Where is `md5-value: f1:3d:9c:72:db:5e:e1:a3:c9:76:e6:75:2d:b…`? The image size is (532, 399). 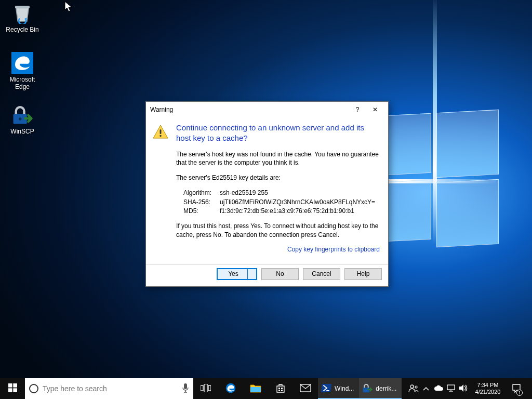
md5-value: f1:3d:9c:72:db:5e:e1:a3:c9:76:e6:75:2d:b… is located at coordinates (300, 211).